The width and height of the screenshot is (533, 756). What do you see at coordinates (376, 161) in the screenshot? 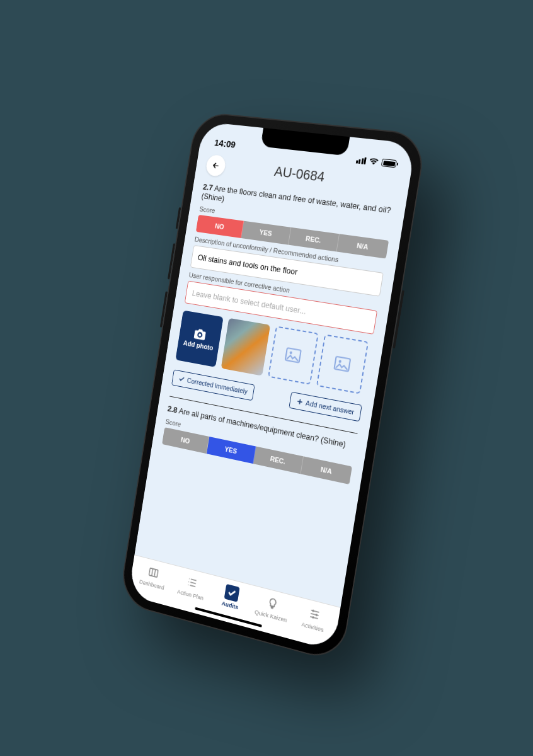
I see `status-right` at bounding box center [376, 161].